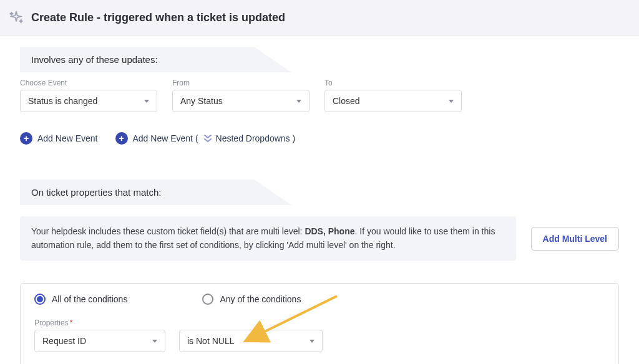 Image resolution: width=639 pixels, height=364 pixels. What do you see at coordinates (89, 83) in the screenshot?
I see `event-label: Choose Event` at bounding box center [89, 83].